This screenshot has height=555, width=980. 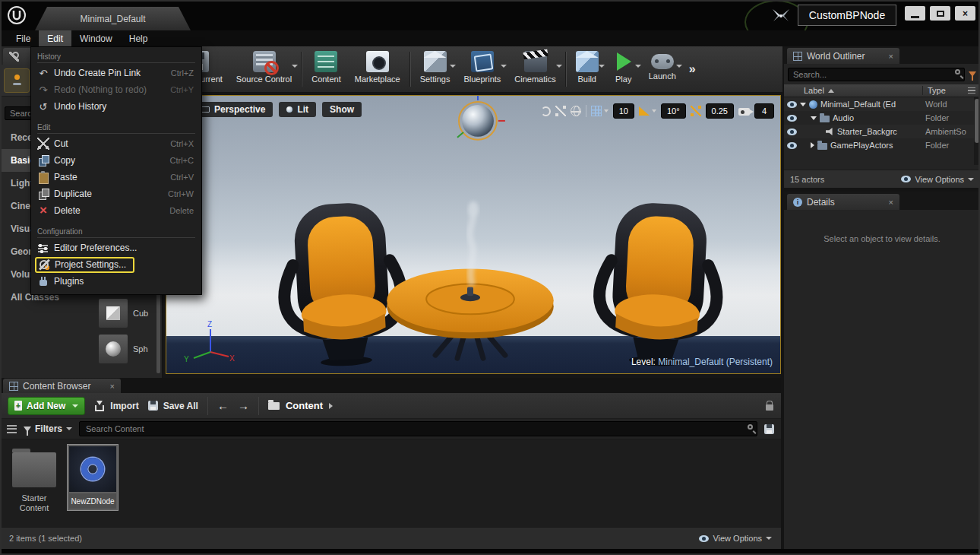 I want to click on save-search-icon, so click(x=769, y=429).